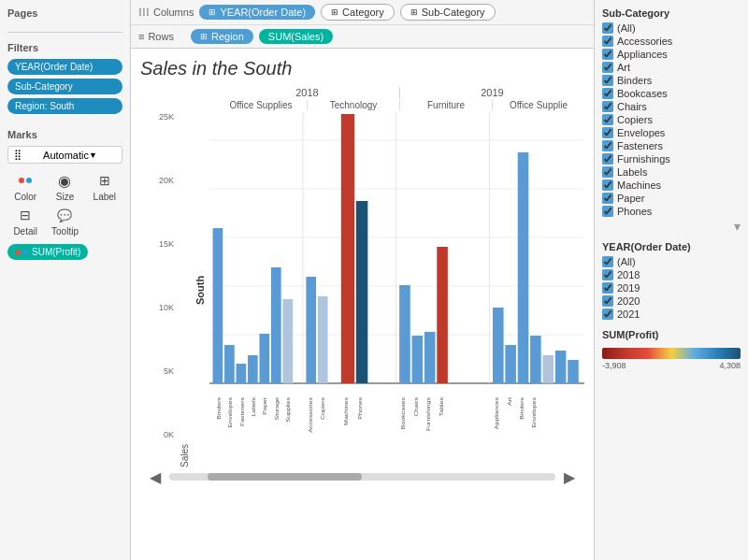 Image resolution: width=748 pixels, height=560 pixels. What do you see at coordinates (363, 477) in the screenshot?
I see `scrollbar-area: ◀ ▶` at bounding box center [363, 477].